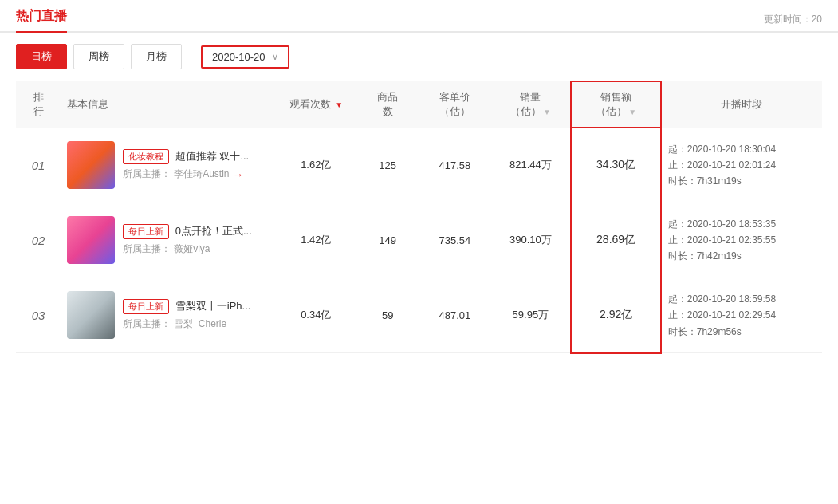  What do you see at coordinates (246, 57) in the screenshot?
I see `date-picker: 2020-10-20 ∨` at bounding box center [246, 57].